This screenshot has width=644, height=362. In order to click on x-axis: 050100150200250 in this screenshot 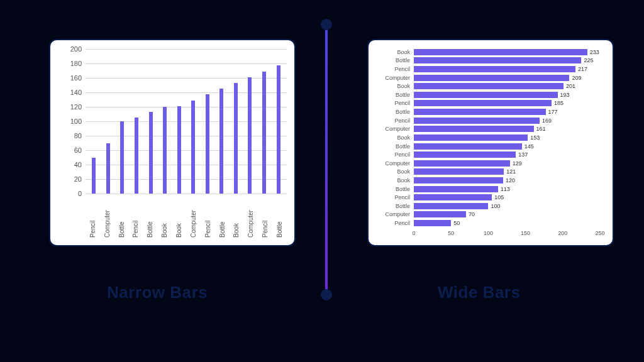, I will do `click(507, 235)`.